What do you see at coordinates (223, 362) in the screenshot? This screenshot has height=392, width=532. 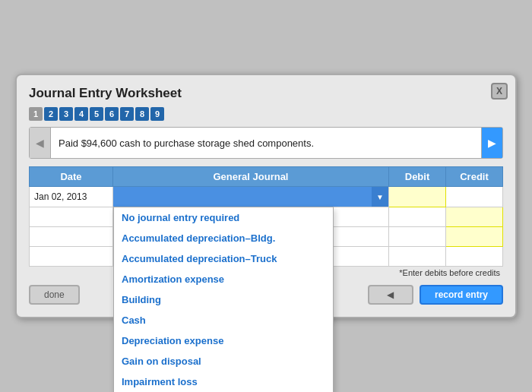 I see `dropdown-item-gain: Gain on disposal` at bounding box center [223, 362].